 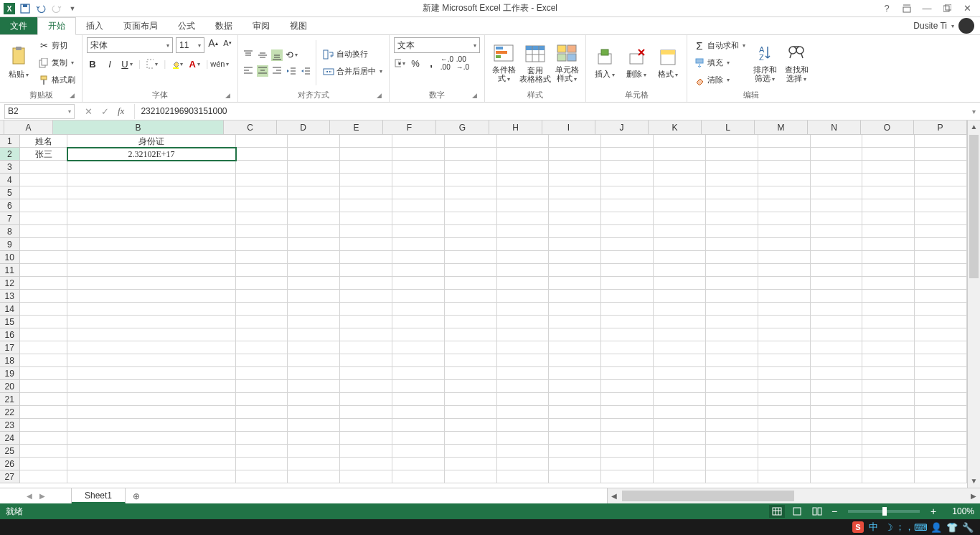 What do you see at coordinates (732, 257) in the screenshot?
I see `cell-L10` at bounding box center [732, 257].